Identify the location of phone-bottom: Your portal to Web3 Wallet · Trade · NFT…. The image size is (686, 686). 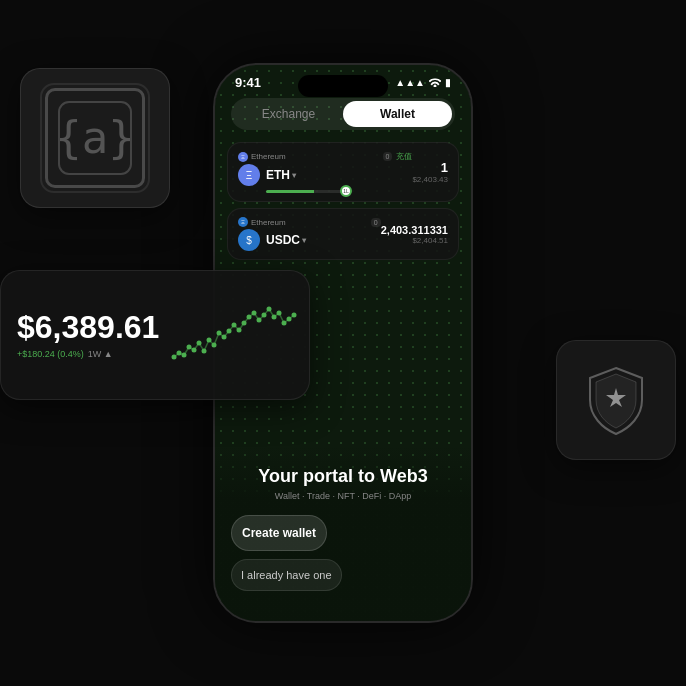
(343, 534).